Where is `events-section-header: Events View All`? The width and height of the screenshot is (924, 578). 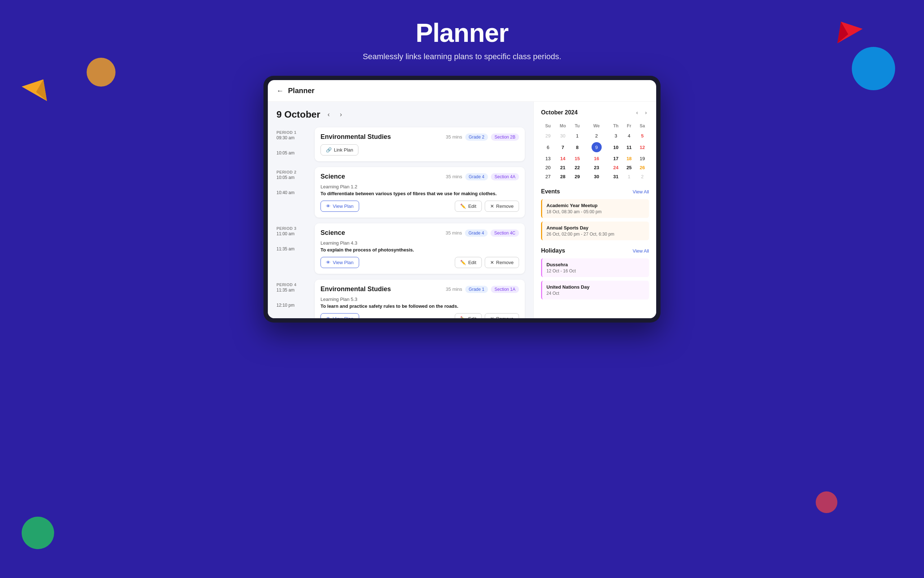
events-section-header: Events View All is located at coordinates (595, 192).